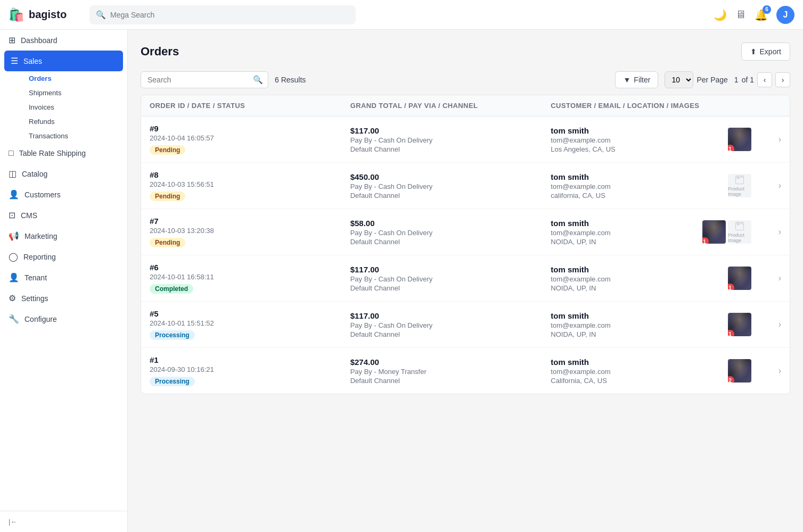  Describe the element at coordinates (14, 319) in the screenshot. I see `configure-icon: 🔧` at that location.